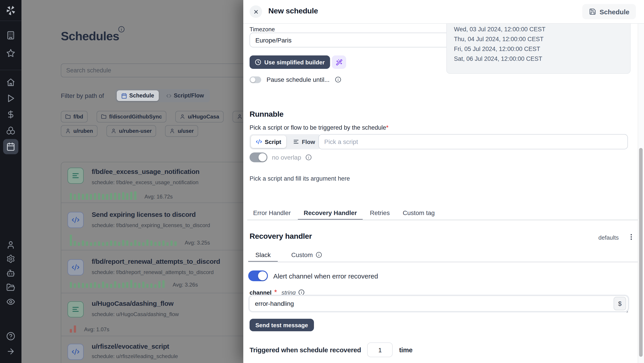 The width and height of the screenshot is (644, 363). What do you see at coordinates (182, 131) in the screenshot?
I see `path-chip-u/user: u/user` at bounding box center [182, 131].